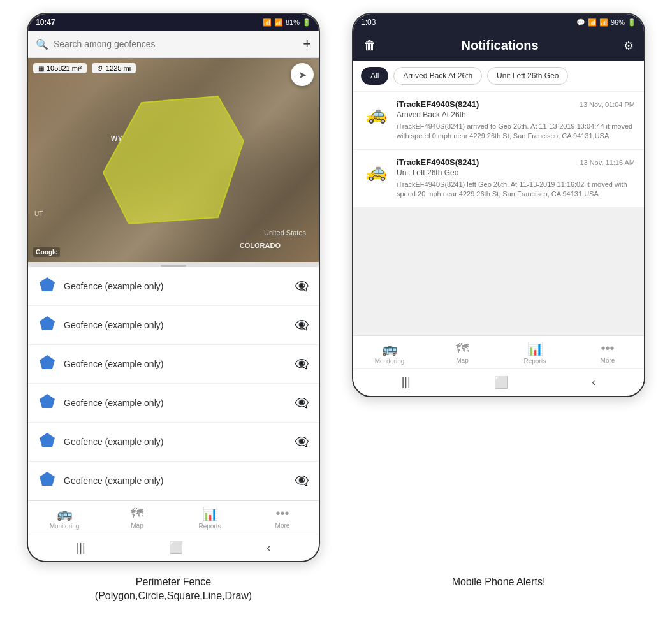  I want to click on left-android-nav: ||| ⬜ ‹, so click(173, 547).